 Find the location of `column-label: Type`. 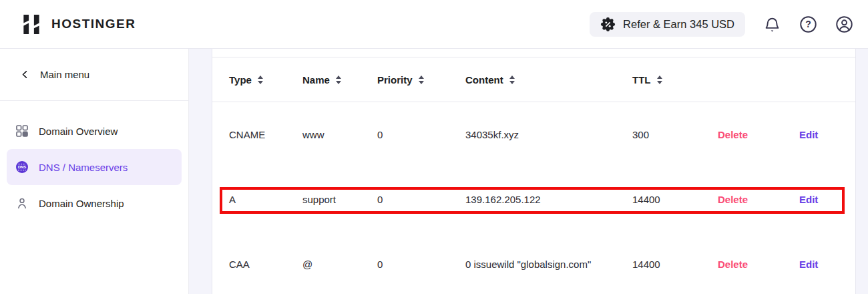

column-label: Type is located at coordinates (240, 80).